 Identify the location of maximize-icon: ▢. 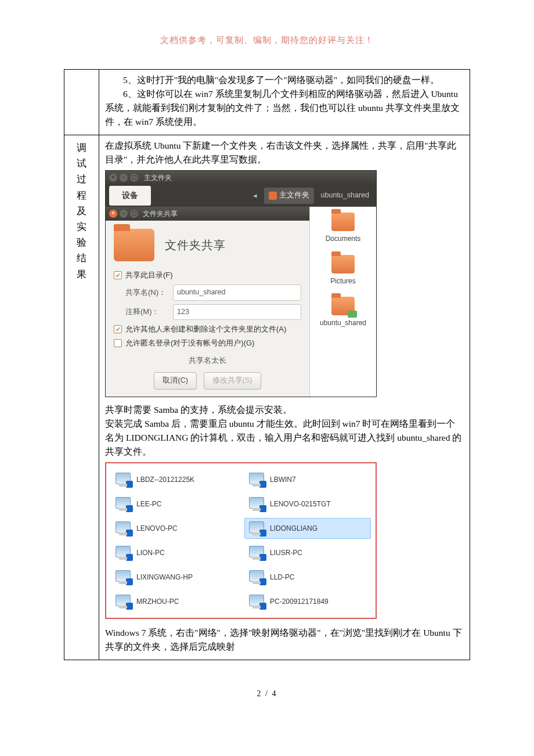
(134, 178).